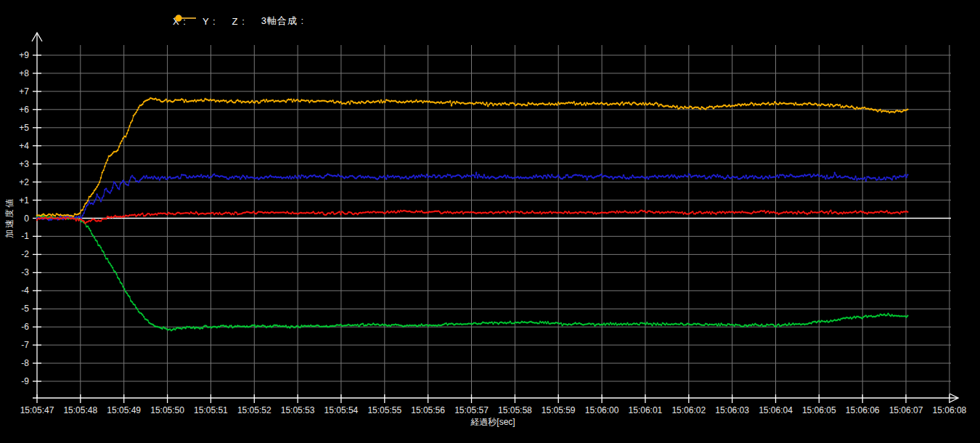 This screenshot has width=980, height=443. I want to click on svg-text: 15:06:01, so click(646, 410).